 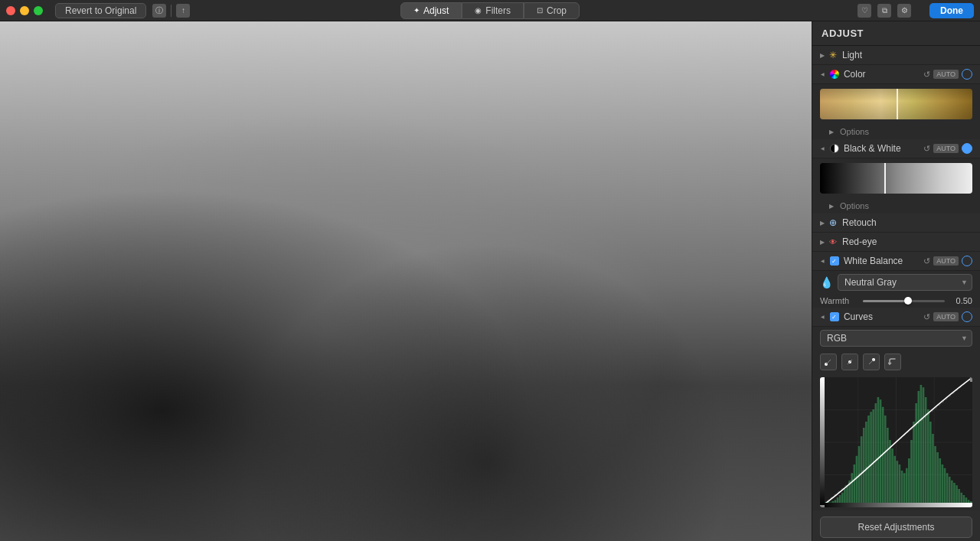 What do you see at coordinates (896, 206) in the screenshot?
I see `bw-options-row: ▶ Options` at bounding box center [896, 206].